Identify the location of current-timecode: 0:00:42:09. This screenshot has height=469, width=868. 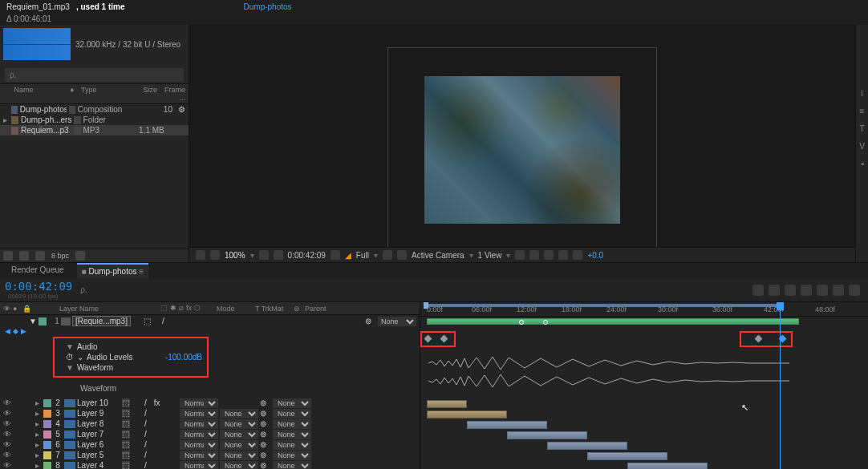
(39, 286).